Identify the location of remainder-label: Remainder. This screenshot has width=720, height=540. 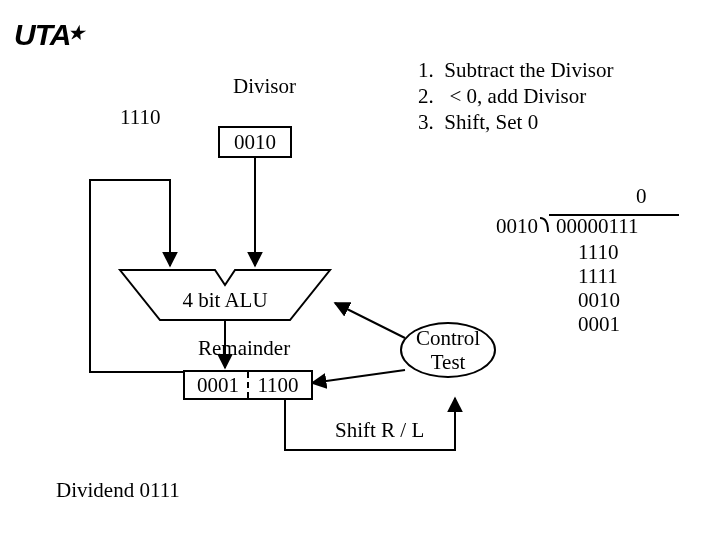
(244, 348).